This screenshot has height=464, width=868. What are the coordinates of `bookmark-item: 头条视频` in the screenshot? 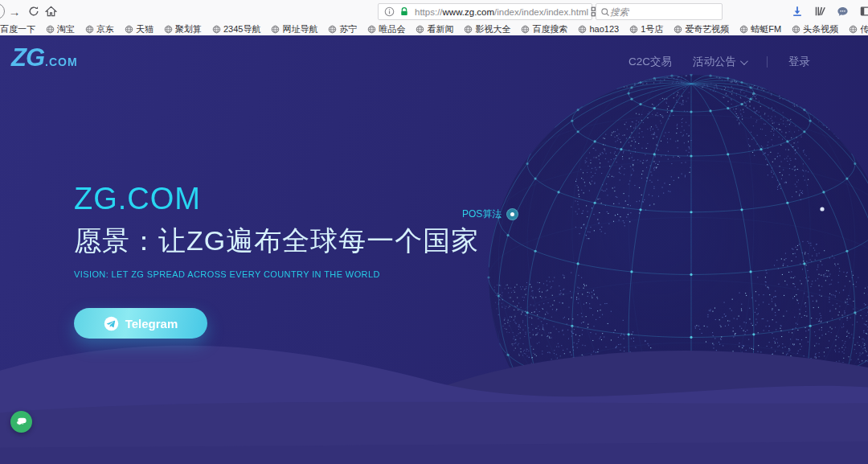 It's located at (815, 29).